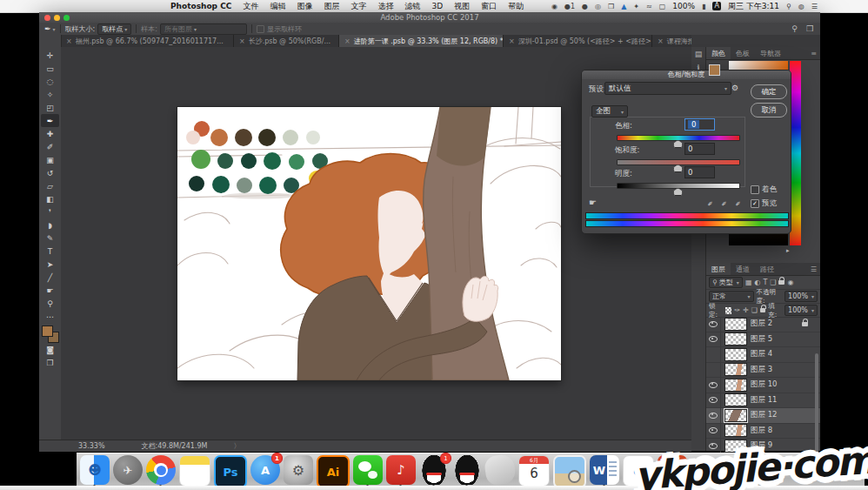  Describe the element at coordinates (755, 310) in the screenshot. I see `lock-artboard-icon: ❏` at that location.